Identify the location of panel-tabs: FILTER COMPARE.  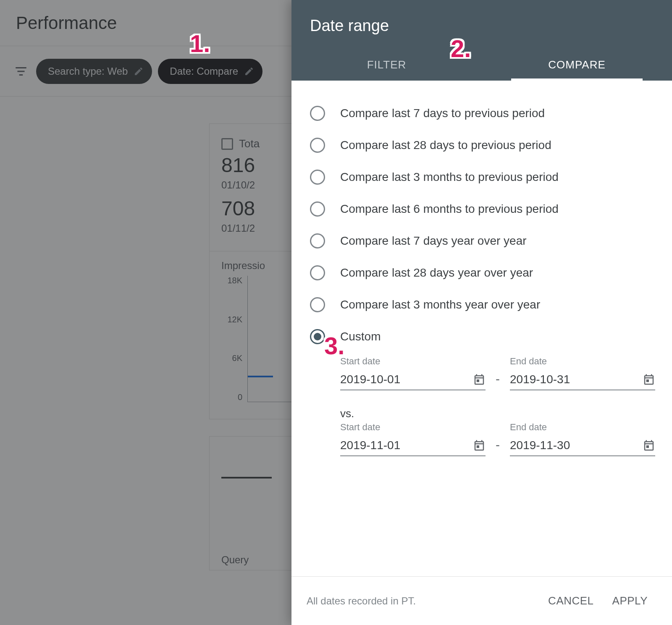
(482, 64).